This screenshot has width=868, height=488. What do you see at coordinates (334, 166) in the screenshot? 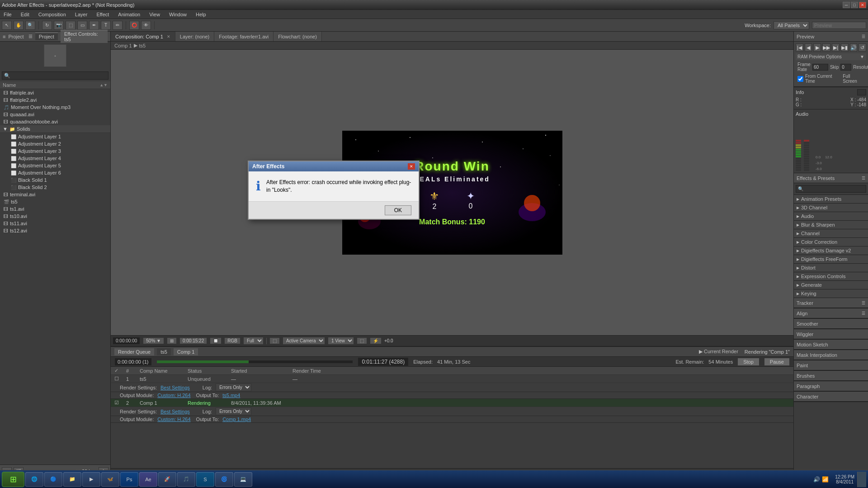
I see `dialog-title-bar: After Effects ✕` at bounding box center [334, 166].